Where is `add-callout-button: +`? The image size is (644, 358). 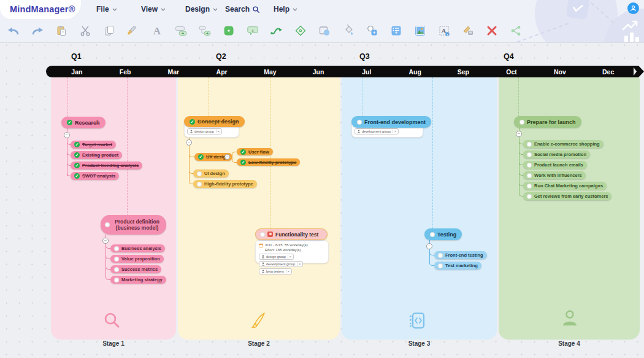 add-callout-button: + is located at coordinates (253, 31).